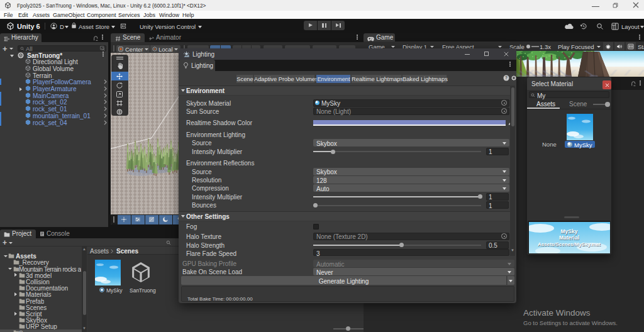  Describe the element at coordinates (569, 238) in the screenshot. I see `svg-text: Material` at that location.